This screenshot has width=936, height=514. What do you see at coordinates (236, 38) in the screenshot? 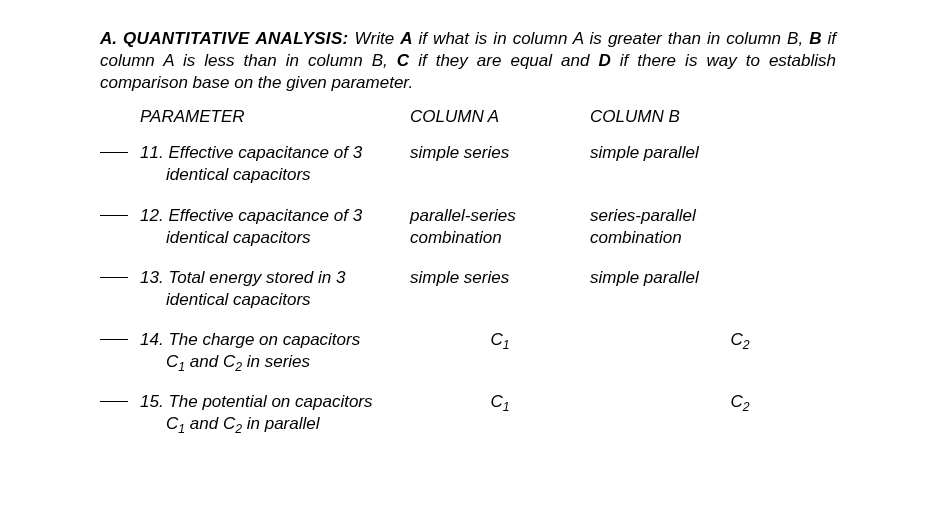
I see `section-title: QUANTITATIVE ANALYSIS:` at bounding box center [236, 38].